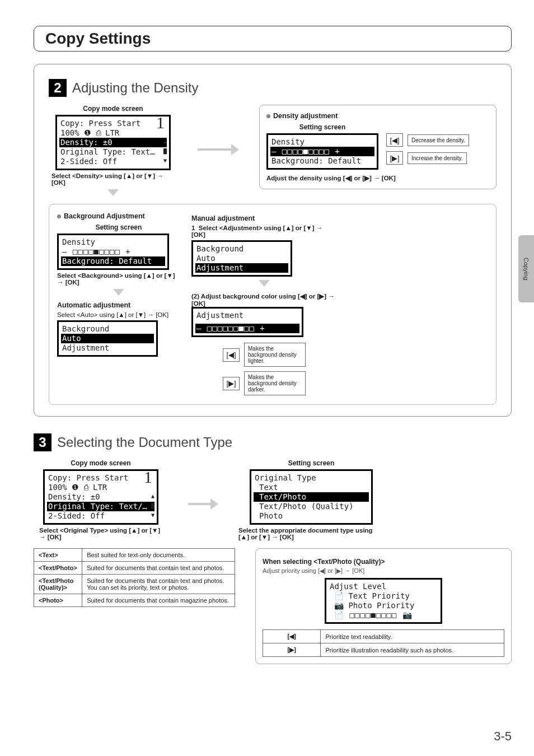 Image resolution: width=534 pixels, height=756 pixels. What do you see at coordinates (58, 88) in the screenshot?
I see `section-number-2: 2` at bounding box center [58, 88].